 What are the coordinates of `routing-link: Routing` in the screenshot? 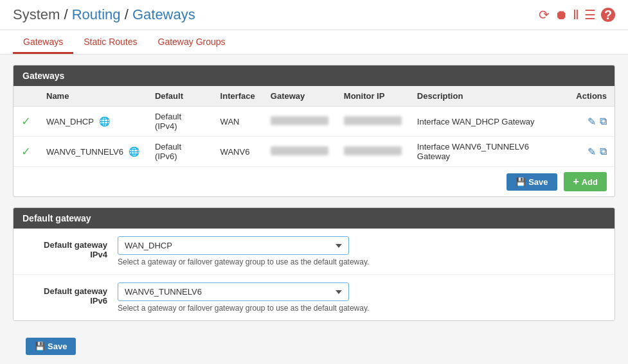 It's located at (96, 14).